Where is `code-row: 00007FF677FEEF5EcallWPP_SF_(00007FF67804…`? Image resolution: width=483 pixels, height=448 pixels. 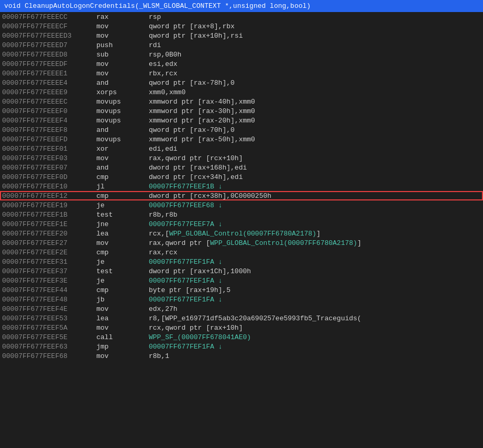 code-row: 00007FF677FEEF5EcallWPP_SF_(00007FF67804… is located at coordinates (242, 337).